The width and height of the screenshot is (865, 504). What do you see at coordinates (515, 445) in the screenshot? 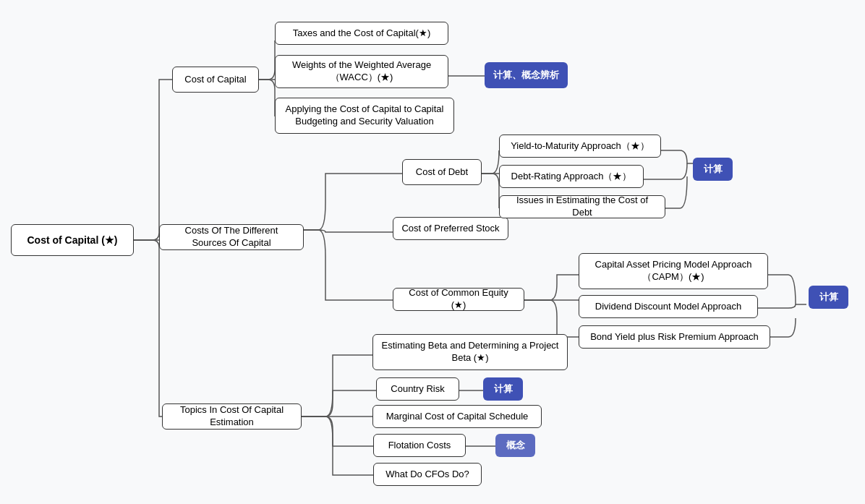
I see `badge-concept: 概念` at bounding box center [515, 445].